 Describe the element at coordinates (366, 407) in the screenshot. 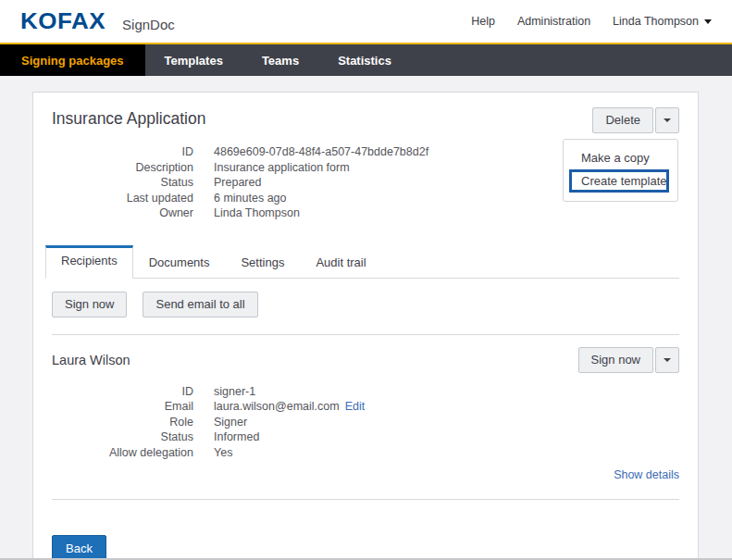

I see `detail-row-email: Email laura.wilson@email.com Edit` at that location.